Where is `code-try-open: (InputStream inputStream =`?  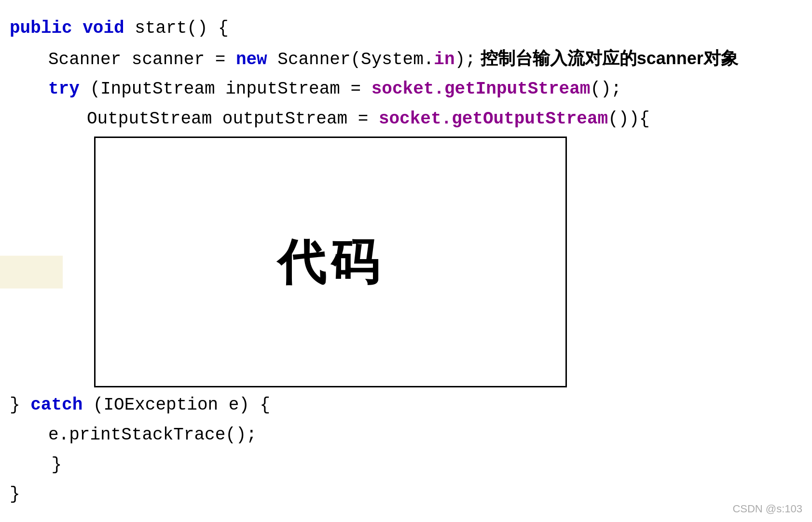
code-try-open: (InputStream inputStream = is located at coordinates (226, 89).